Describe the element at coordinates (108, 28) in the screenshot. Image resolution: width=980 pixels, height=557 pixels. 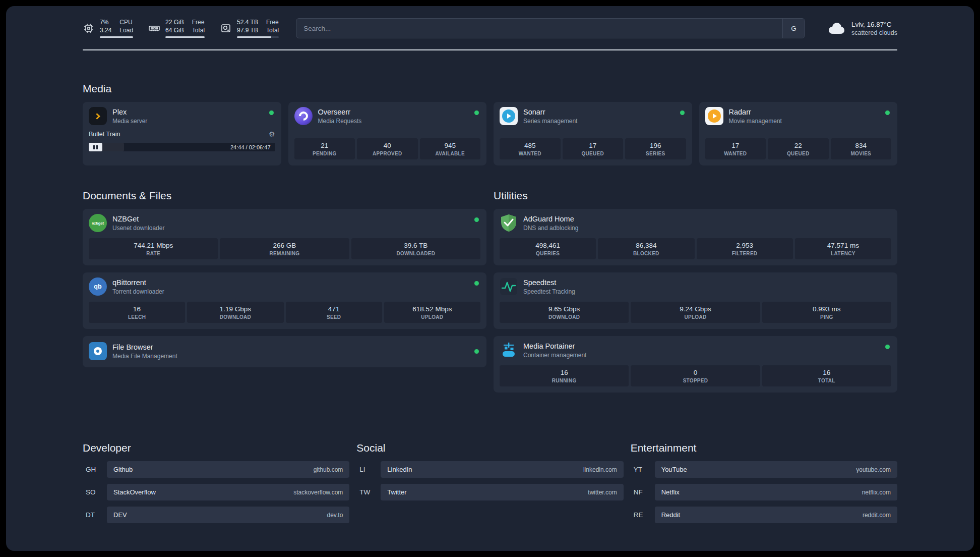
I see `cpu-widget: 7% 3.24 CPU Load` at that location.